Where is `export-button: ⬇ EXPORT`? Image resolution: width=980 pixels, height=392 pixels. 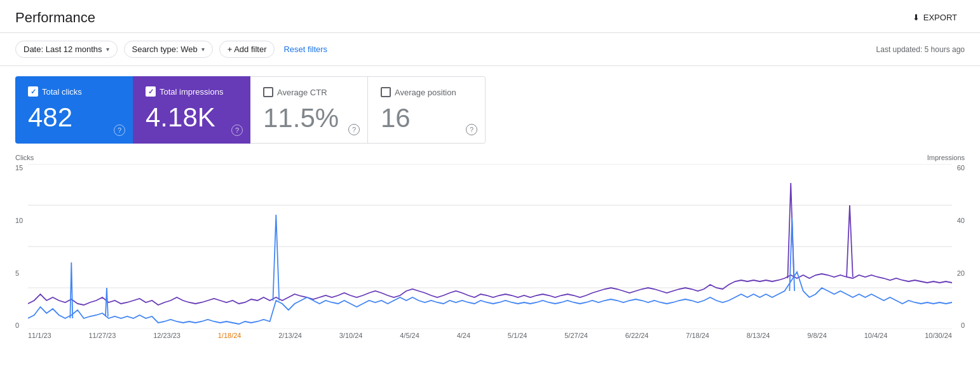 export-button: ⬇ EXPORT is located at coordinates (935, 18).